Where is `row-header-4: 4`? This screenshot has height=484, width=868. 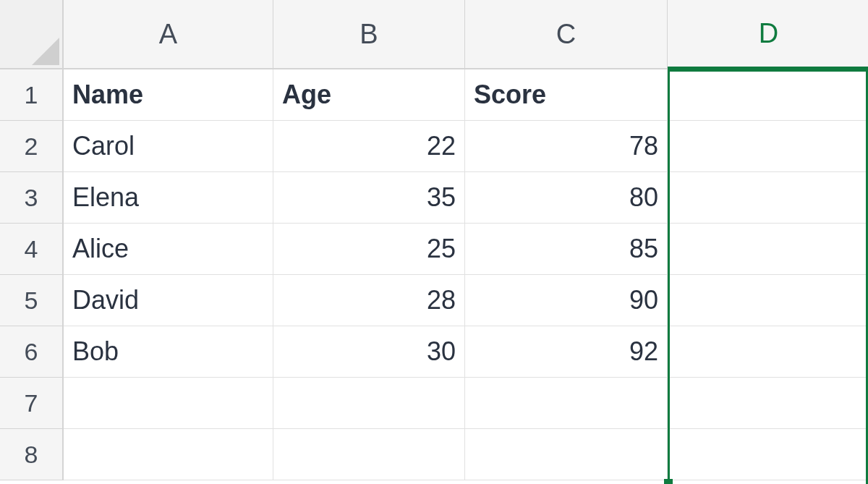 row-header-4: 4 is located at coordinates (32, 249).